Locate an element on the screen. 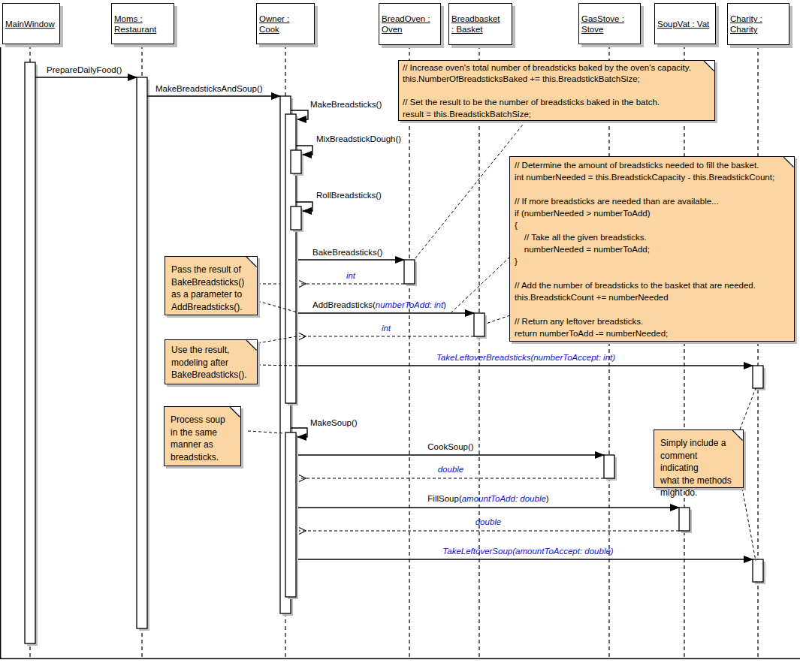 Image resolution: width=800 pixels, height=672 pixels. return-label-double-2: double is located at coordinates (488, 523).